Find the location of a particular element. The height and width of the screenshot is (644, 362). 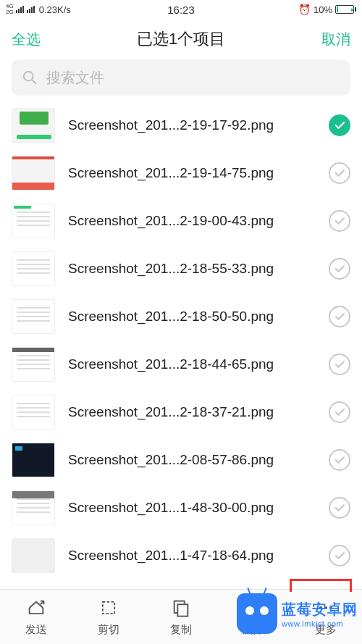

signal-bars-icon is located at coordinates (20, 9).